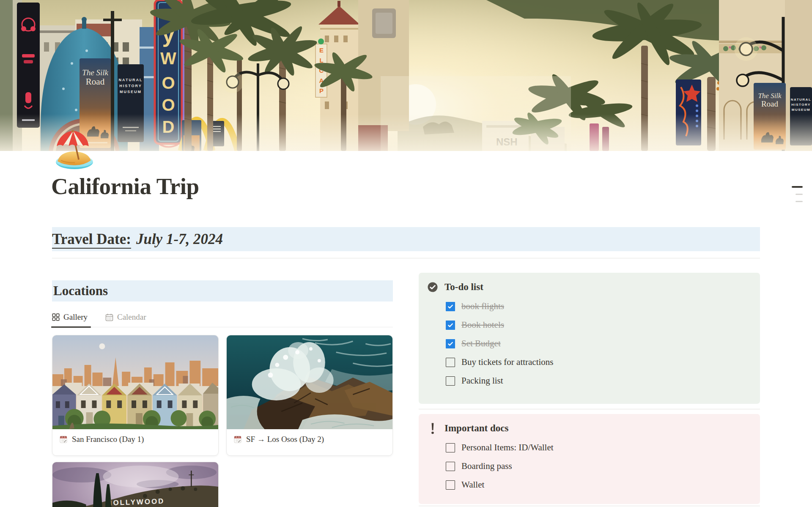  I want to click on docs-item-label: Boarding pass, so click(487, 466).